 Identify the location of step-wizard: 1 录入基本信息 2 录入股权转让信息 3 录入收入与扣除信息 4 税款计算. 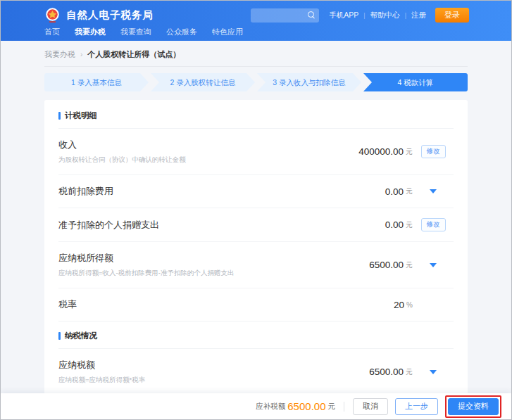
(256, 82).